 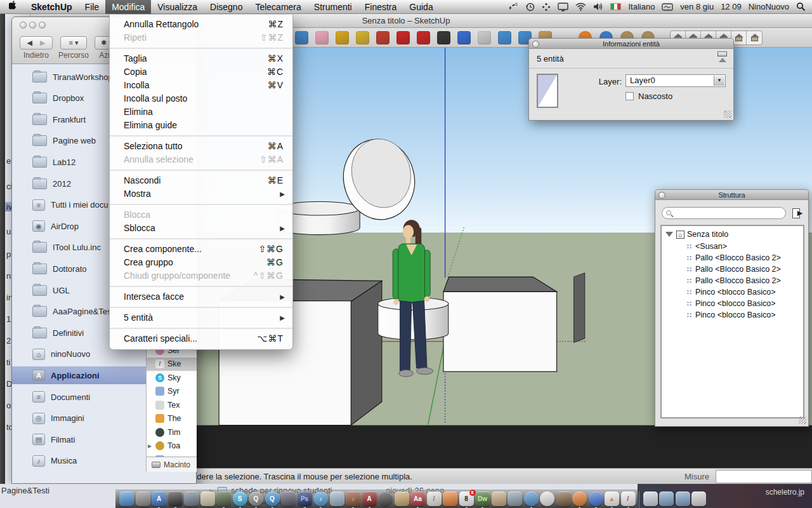 What do you see at coordinates (699, 499) in the screenshot?
I see `dock-icon-trash` at bounding box center [699, 499].